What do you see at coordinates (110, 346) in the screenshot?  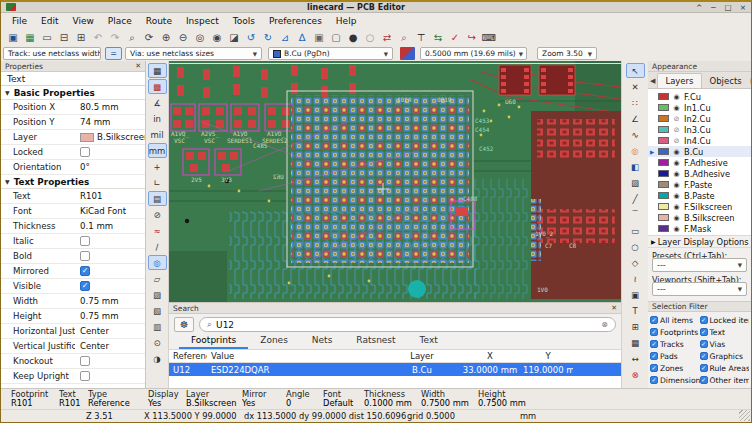 I see `property-value: Center` at bounding box center [110, 346].